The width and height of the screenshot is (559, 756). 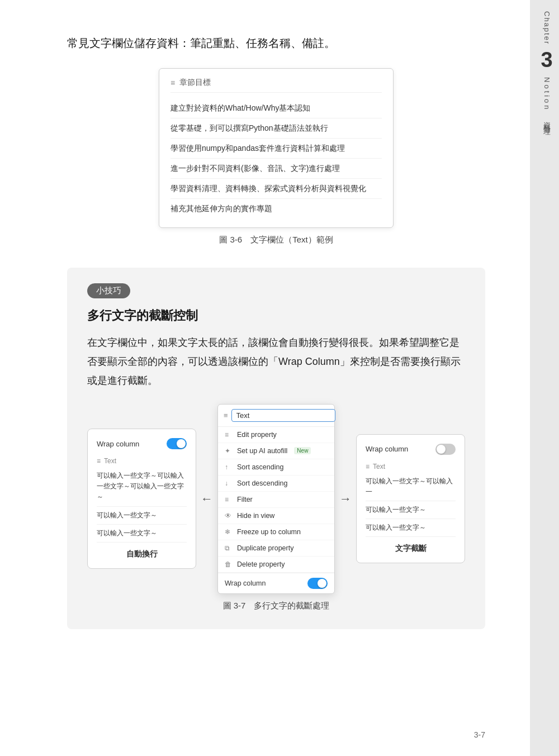 I want to click on left-toggle, so click(x=177, y=444).